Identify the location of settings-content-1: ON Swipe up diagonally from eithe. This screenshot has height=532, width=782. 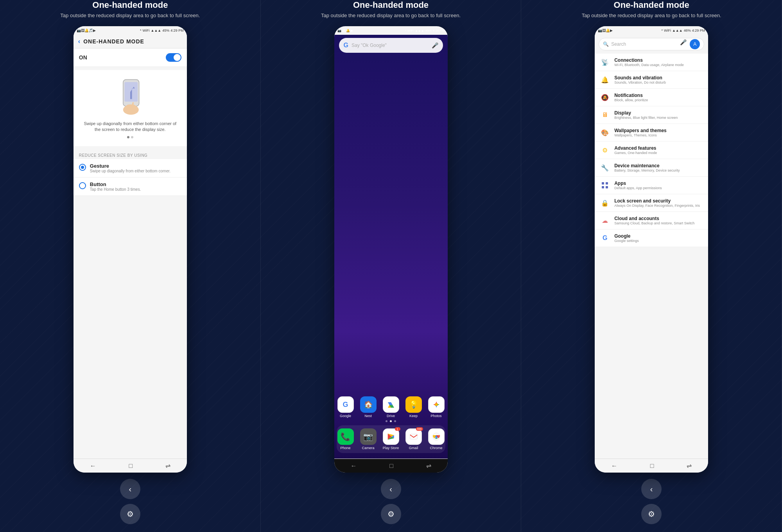
(130, 253).